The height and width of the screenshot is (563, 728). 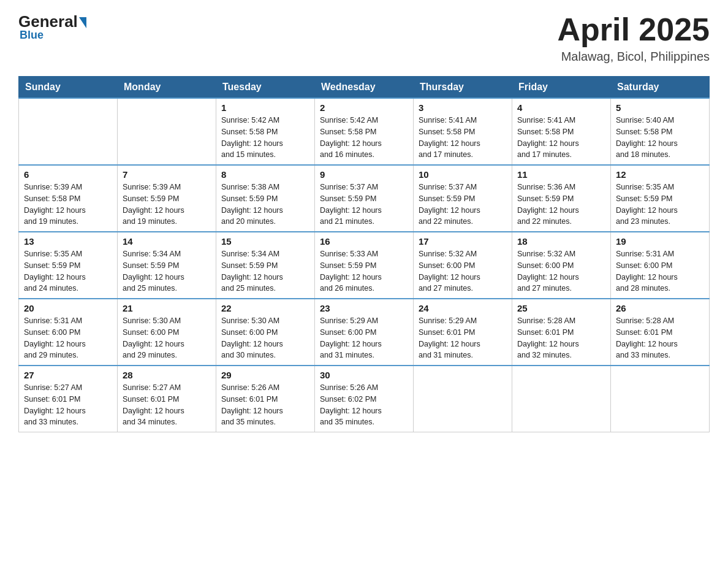 What do you see at coordinates (661, 131) in the screenshot?
I see `calendar-cell: 5Sunrise: 5:40 AMSunset: 5:58 PMDaylight…` at bounding box center [661, 131].